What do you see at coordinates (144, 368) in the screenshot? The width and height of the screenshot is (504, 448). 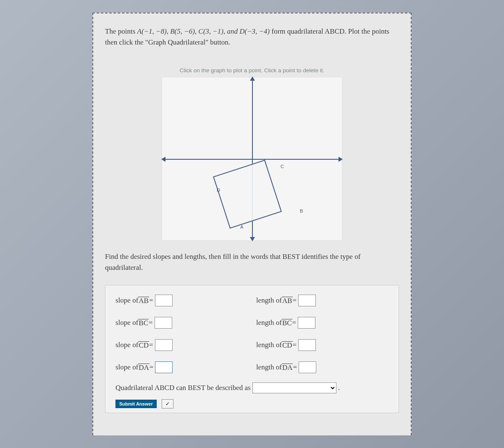 I see `segment-da: DA` at bounding box center [144, 368].